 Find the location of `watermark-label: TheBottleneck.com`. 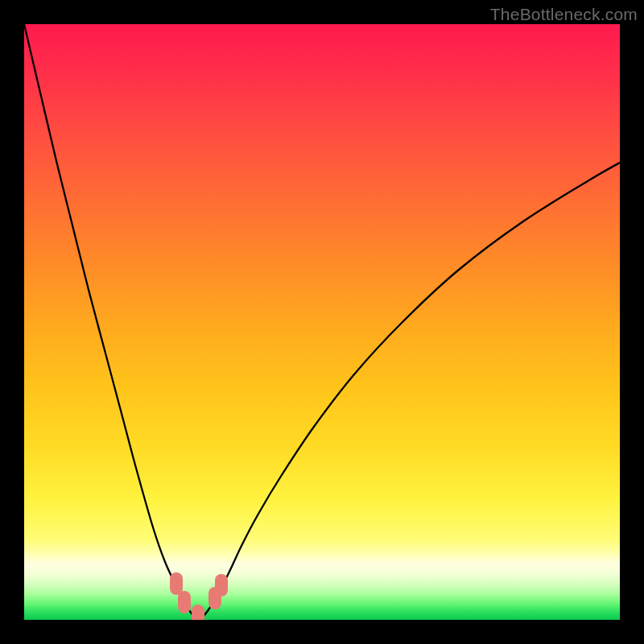

watermark-label: TheBottleneck.com is located at coordinates (564, 14).